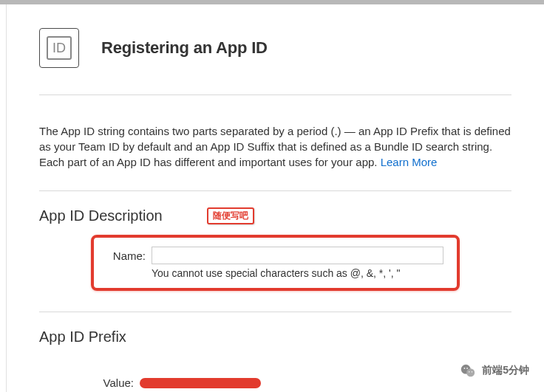 Image resolution: width=544 pixels, height=392 pixels. I want to click on highlight-annotation-box: Name: You cannot use special characters …, so click(275, 263).